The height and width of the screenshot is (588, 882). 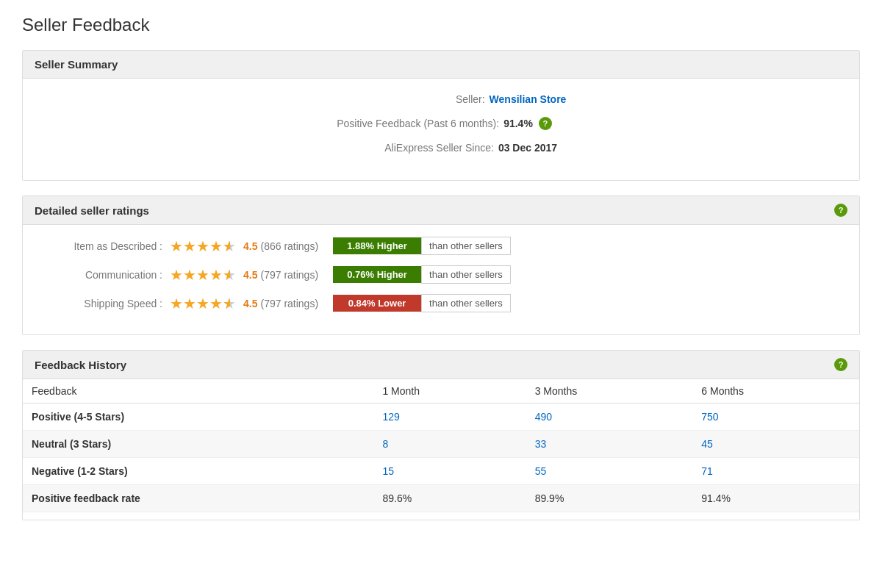 What do you see at coordinates (441, 65) in the screenshot?
I see `seller-summary-header: Seller Summary` at bounding box center [441, 65].